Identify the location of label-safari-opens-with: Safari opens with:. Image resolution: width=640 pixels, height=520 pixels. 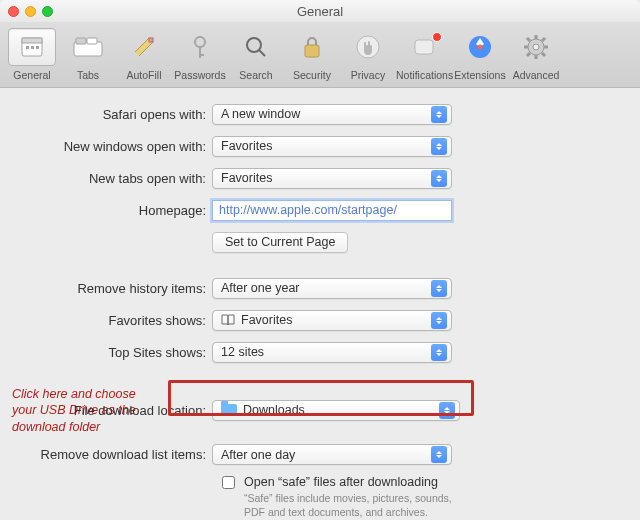
(110, 114).